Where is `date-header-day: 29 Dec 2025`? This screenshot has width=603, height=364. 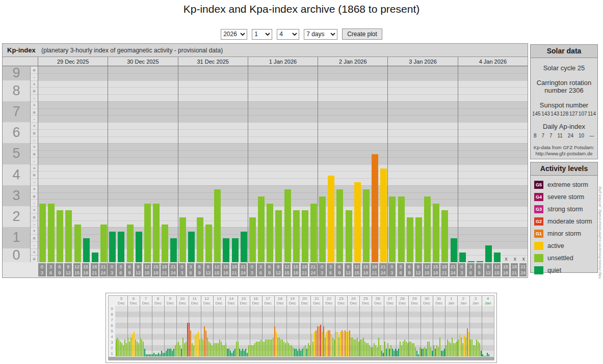
date-header-day: 29 Dec 2025 is located at coordinates (72, 62).